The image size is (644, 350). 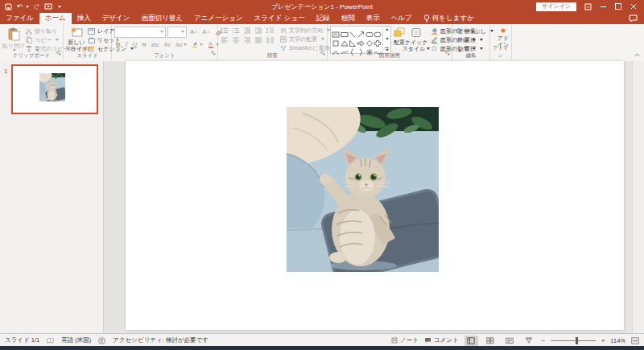 I want to click on bullets-icon, so click(x=225, y=31).